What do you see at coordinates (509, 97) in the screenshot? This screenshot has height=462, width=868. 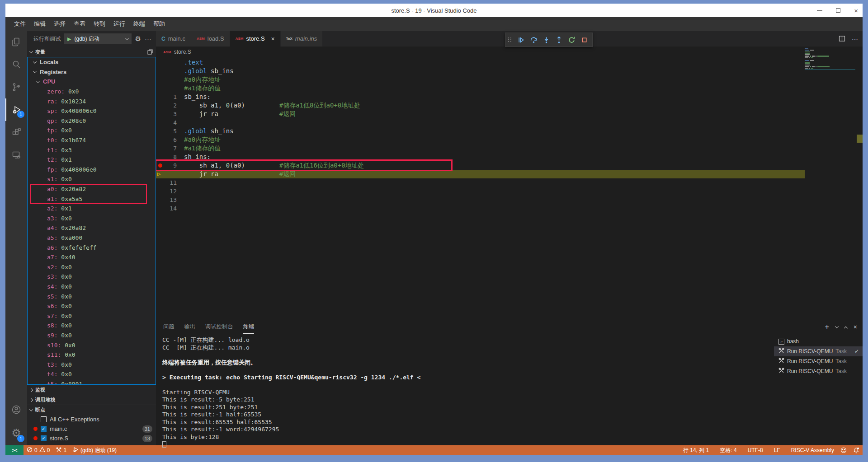 I see `code-line-5: 5 sb_ins:` at bounding box center [509, 97].